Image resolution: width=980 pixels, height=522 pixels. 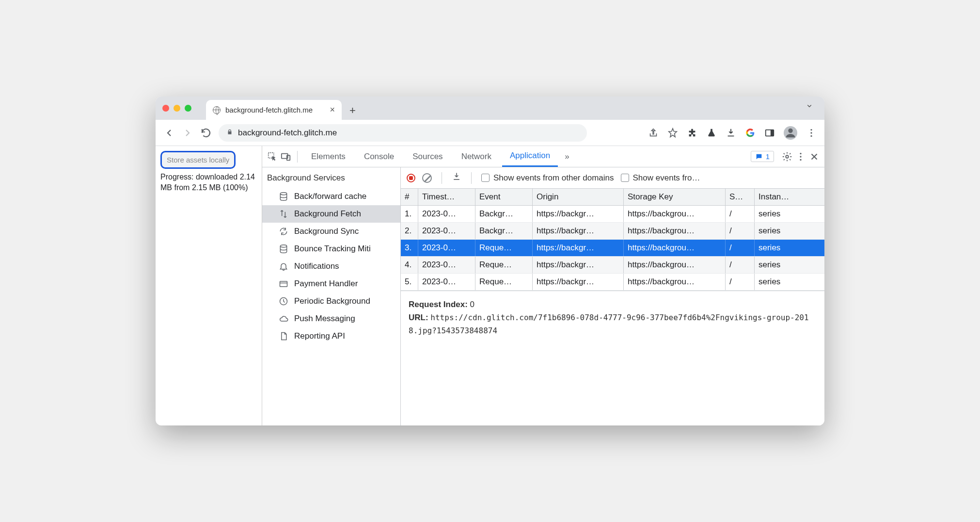 What do you see at coordinates (613, 265) in the screenshot?
I see `table-row: 4.2023-0…Reque…https://backgr…https://ba…` at bounding box center [613, 265].